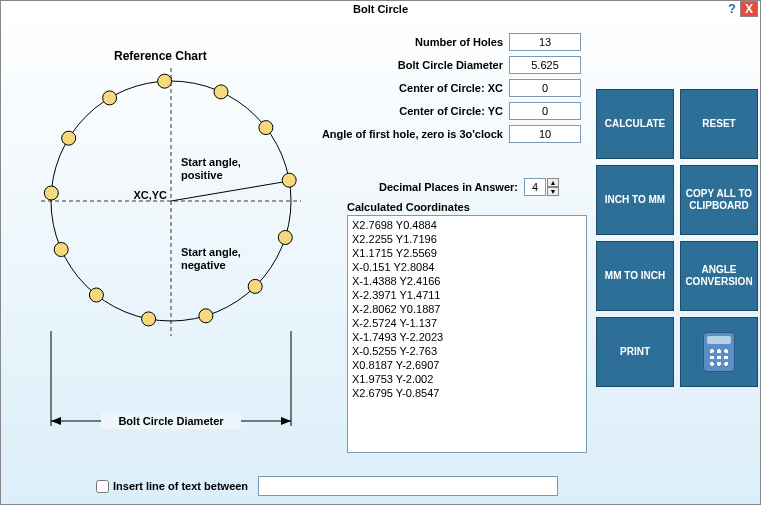 The image size is (761, 505). Describe the element at coordinates (635, 352) in the screenshot. I see `print-button: PRINT` at that location.